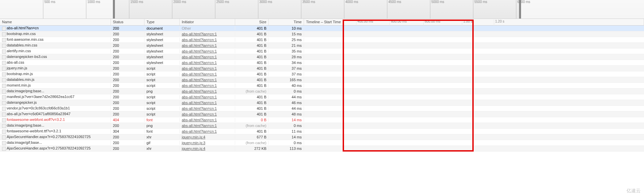  I want to click on network-row: datatables.min.css200stylesheetabs-all.h…, so click(322, 46).